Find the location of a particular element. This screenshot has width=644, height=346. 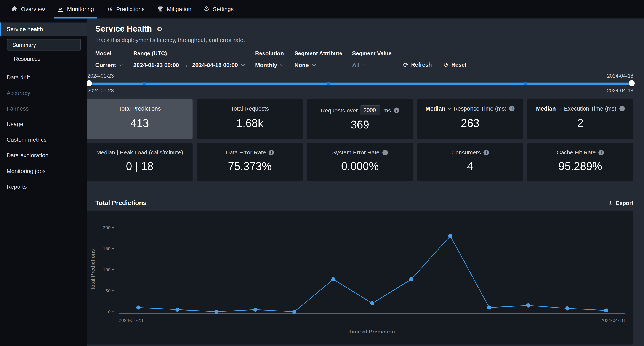

refresh-button: ⟳ Refresh is located at coordinates (418, 64).